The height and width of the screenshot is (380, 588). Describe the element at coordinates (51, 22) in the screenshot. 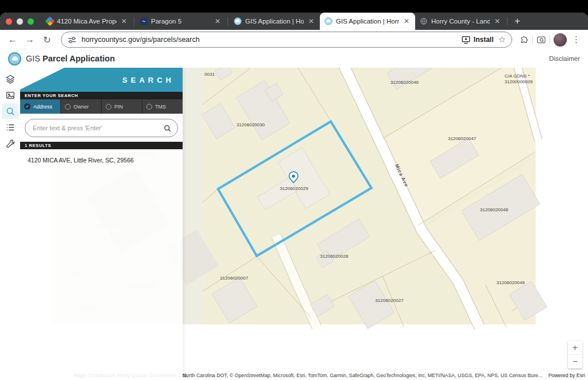

I see `pinwheel-favicon-icon` at that location.